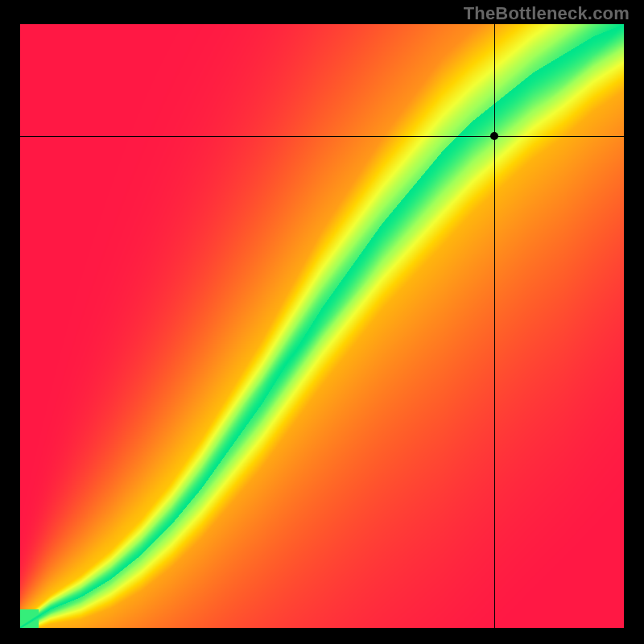 Image resolution: width=644 pixels, height=644 pixels. I want to click on crosshair-horizontal, so click(322, 137).